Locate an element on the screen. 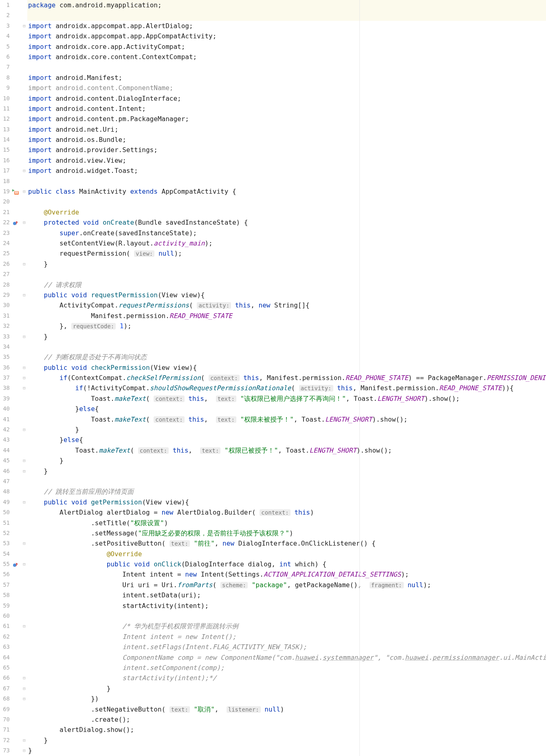 The height and width of the screenshot is (756, 546). line-number: 26 is located at coordinates (5, 264).